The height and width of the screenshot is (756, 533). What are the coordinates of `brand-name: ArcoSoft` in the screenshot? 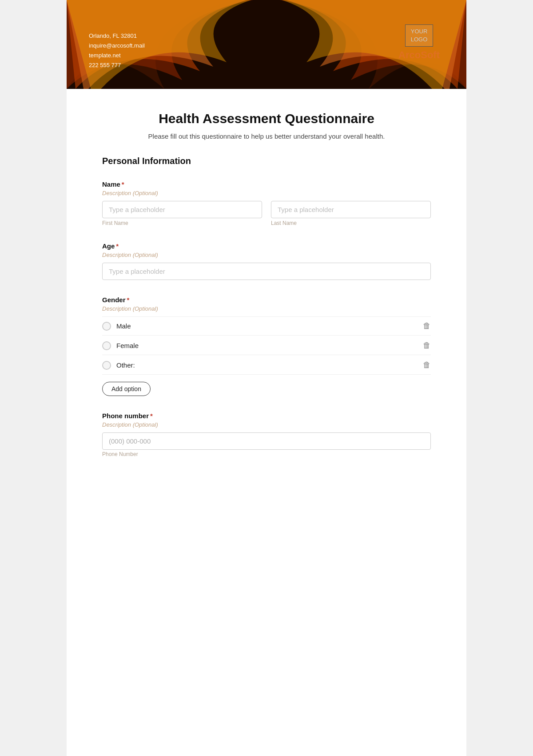 It's located at (419, 55).